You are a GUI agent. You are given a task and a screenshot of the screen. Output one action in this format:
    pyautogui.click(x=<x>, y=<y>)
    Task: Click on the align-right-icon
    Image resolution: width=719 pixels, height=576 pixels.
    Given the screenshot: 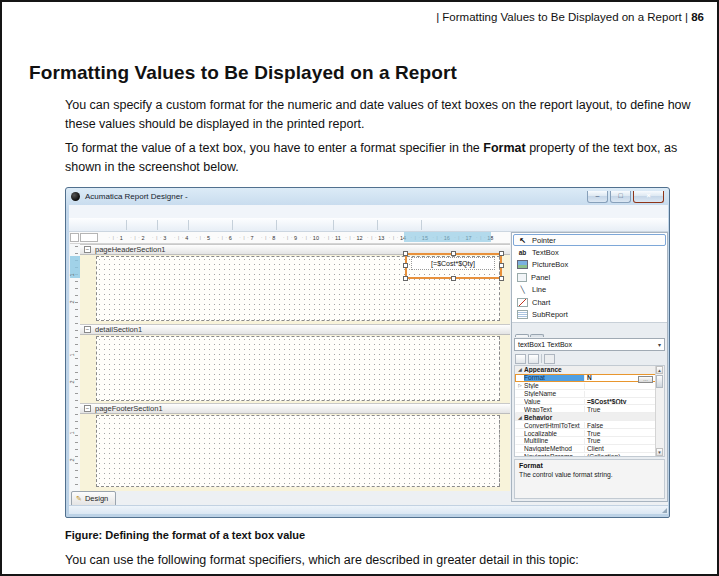 What is the action you would take?
    pyautogui.click(x=268, y=225)
    